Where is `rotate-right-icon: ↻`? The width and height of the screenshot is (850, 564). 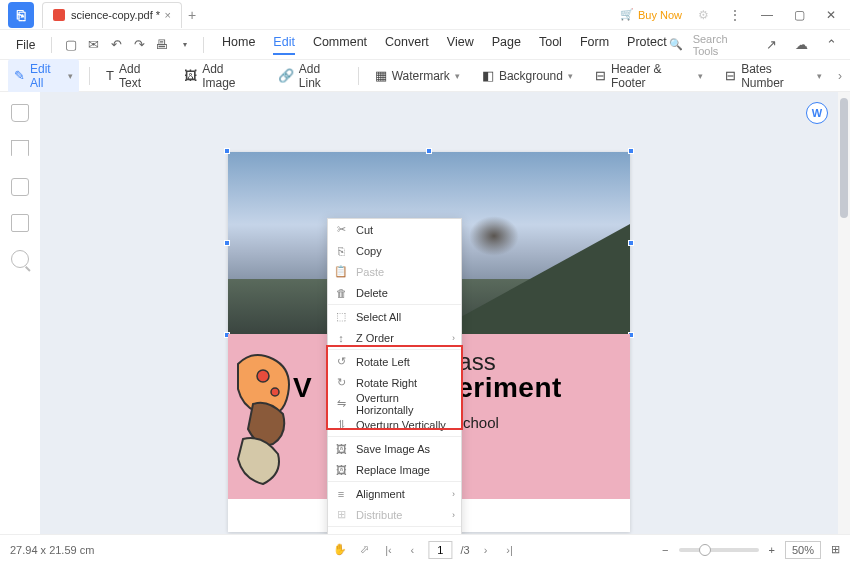 rotate-right-icon: ↻ is located at coordinates (341, 382).